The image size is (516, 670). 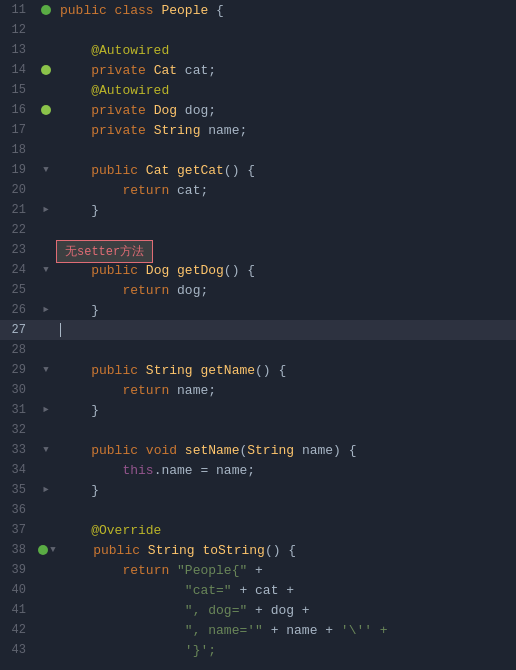 I want to click on line-number: 26, so click(x=18, y=310).